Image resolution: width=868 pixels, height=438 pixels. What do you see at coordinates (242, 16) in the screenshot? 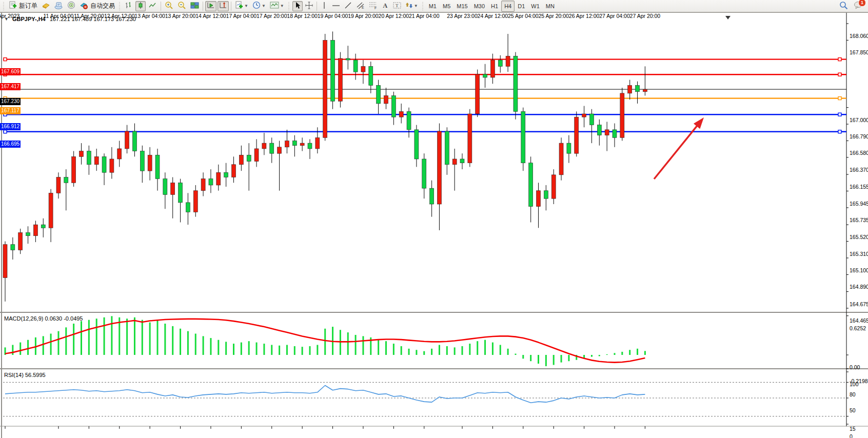
I see `time-axis-label: 17 Apr 04:00` at bounding box center [242, 16].